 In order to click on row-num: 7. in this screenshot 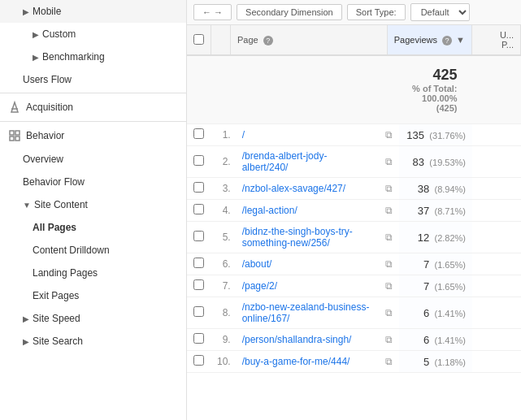, I will do `click(223, 286)`.